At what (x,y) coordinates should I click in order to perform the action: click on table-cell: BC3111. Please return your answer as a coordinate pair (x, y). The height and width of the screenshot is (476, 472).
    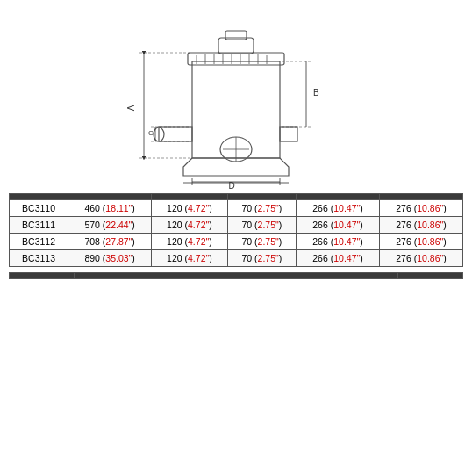
    Looking at the image, I should click on (39, 225).